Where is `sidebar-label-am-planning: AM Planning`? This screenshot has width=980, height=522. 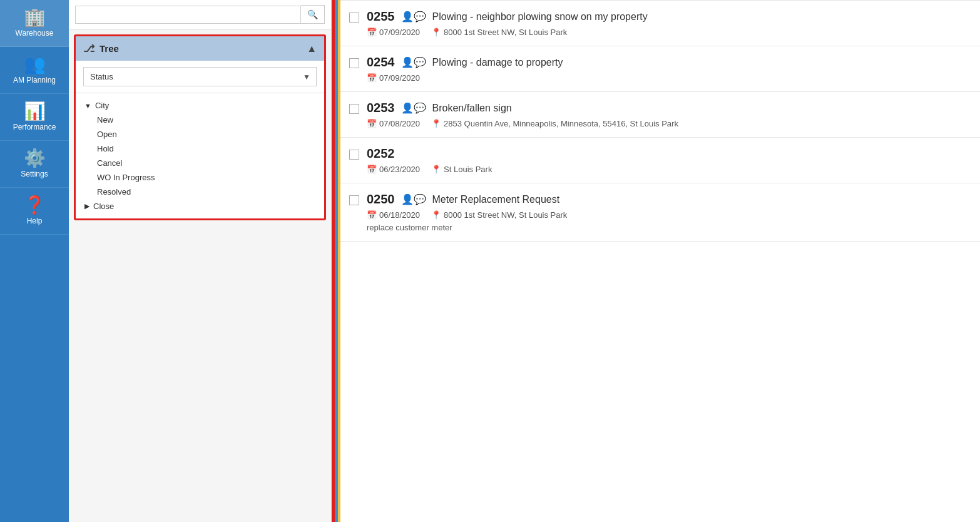 sidebar-label-am-planning: AM Planning is located at coordinates (34, 80).